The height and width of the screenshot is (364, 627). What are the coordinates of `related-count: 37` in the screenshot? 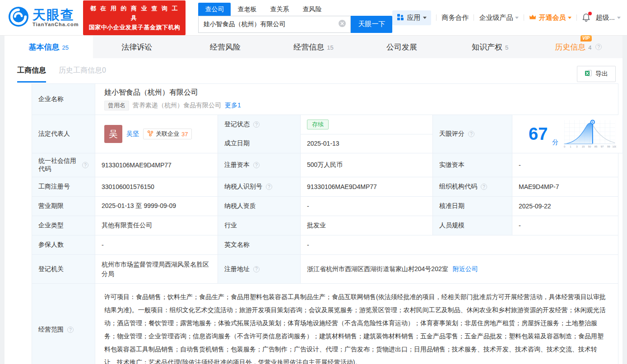 It's located at (185, 134).